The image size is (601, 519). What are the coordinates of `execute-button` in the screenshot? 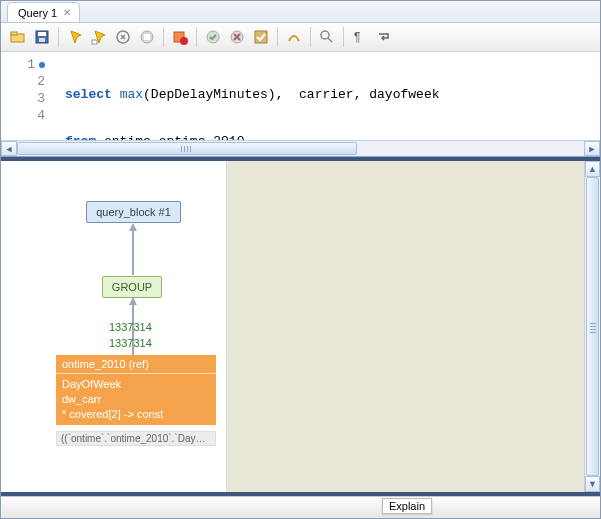 It's located at (75, 37).